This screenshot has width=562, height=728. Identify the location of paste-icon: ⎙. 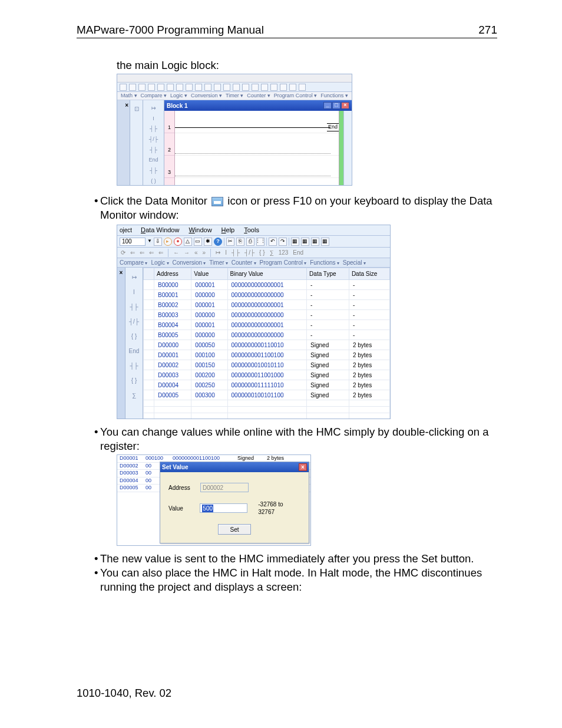
(250, 242).